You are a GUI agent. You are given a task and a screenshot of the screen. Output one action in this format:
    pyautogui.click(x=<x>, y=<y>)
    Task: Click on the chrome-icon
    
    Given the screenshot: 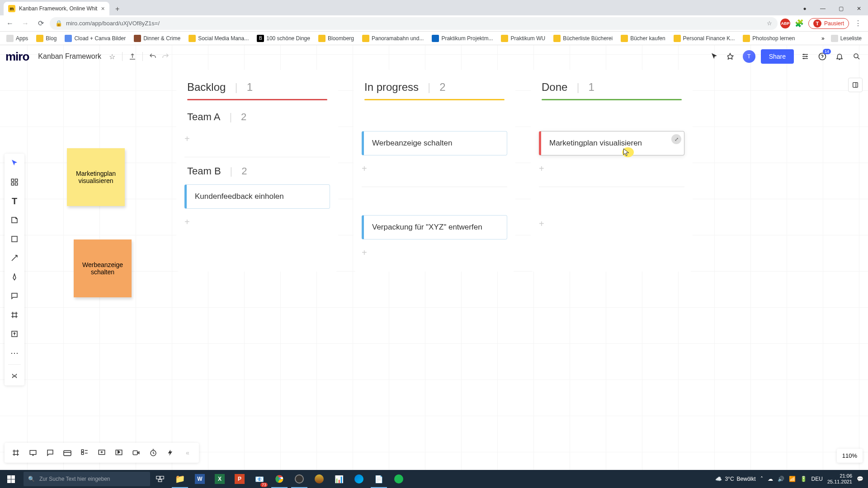 What is the action you would take?
    pyautogui.click(x=279, y=479)
    